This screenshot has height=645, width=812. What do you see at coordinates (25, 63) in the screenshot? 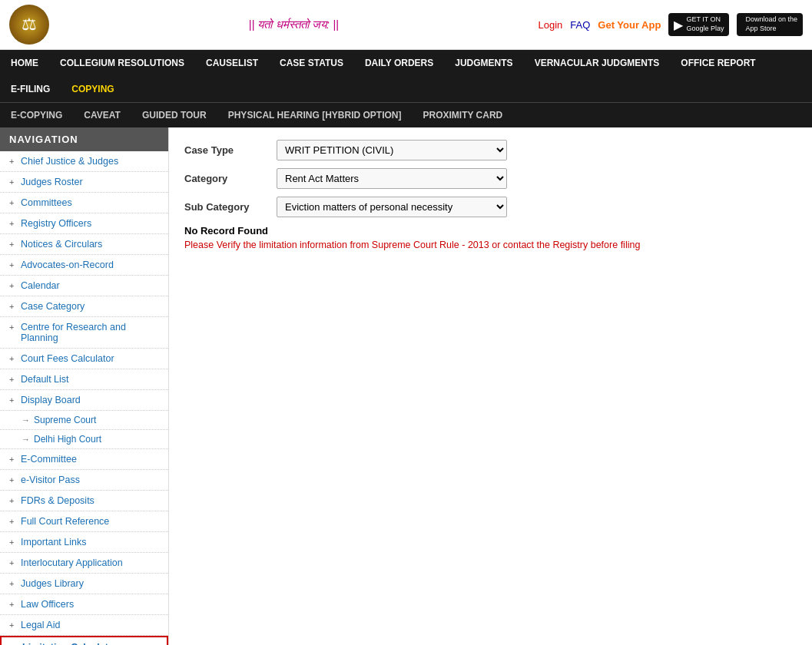
I see `nav-home: HOME` at bounding box center [25, 63].